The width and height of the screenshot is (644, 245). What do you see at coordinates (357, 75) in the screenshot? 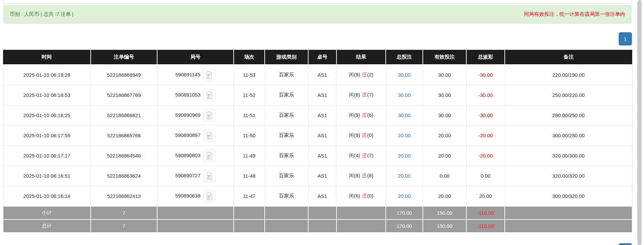
I see `result-player-score: (9)` at bounding box center [357, 75].